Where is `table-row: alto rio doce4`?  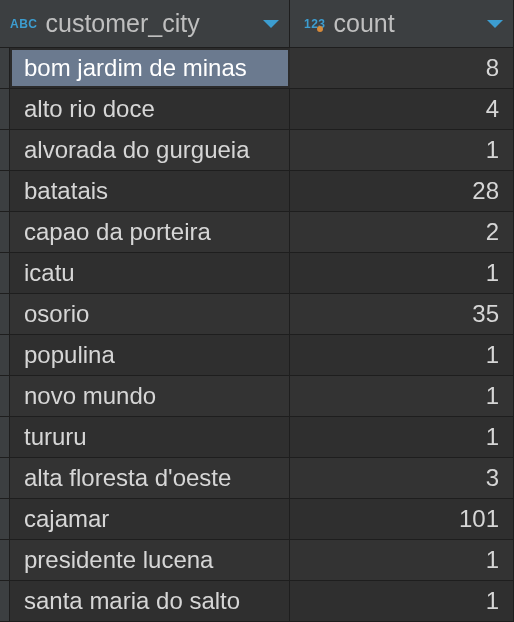 table-row: alto rio doce4 is located at coordinates (257, 110).